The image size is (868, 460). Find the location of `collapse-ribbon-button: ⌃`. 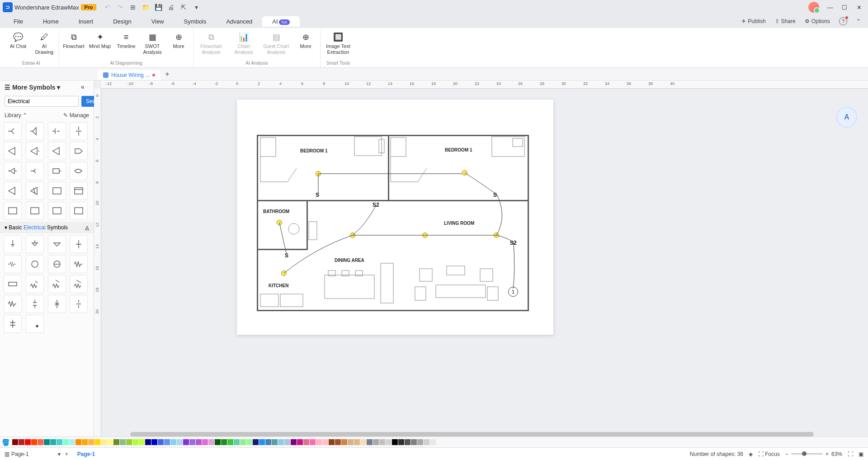

collapse-ribbon-button: ⌃ is located at coordinates (859, 21).